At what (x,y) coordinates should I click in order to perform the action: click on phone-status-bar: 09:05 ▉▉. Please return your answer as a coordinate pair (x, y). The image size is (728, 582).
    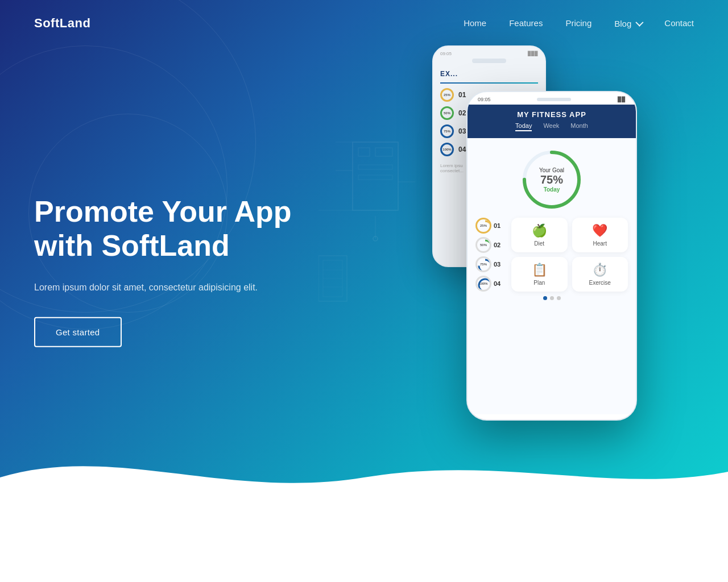
    Looking at the image, I should click on (552, 98).